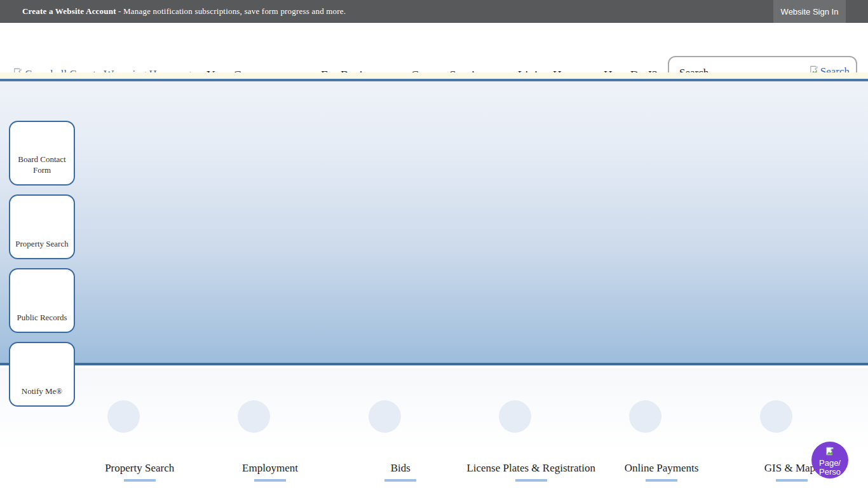  What do you see at coordinates (231, 11) in the screenshot?
I see `account-promo-rest: - Manage notification subscriptions, sav…` at bounding box center [231, 11].